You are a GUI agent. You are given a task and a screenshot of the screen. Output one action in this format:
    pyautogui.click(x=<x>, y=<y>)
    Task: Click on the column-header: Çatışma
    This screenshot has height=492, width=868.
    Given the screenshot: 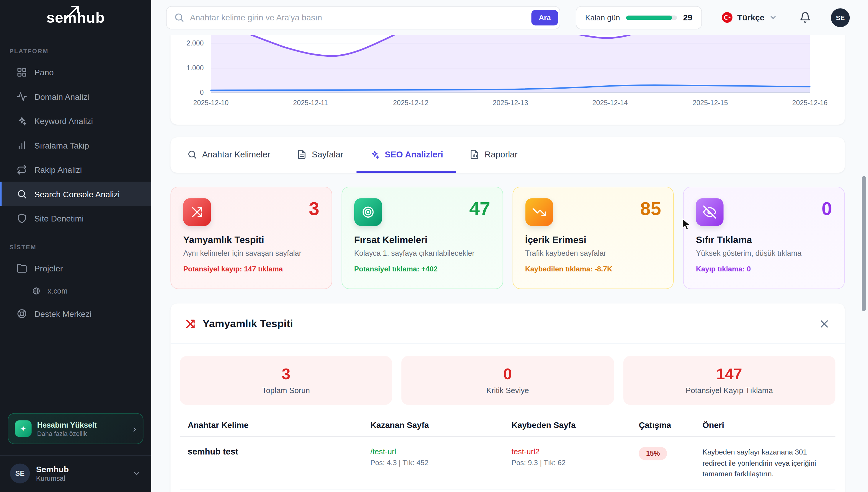 What is the action you would take?
    pyautogui.click(x=663, y=428)
    